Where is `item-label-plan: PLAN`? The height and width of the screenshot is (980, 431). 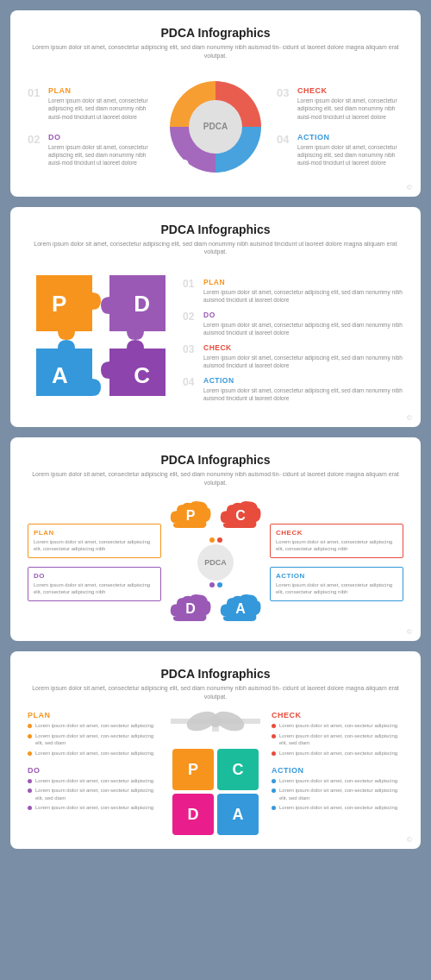
item-label-plan: PLAN is located at coordinates (102, 91).